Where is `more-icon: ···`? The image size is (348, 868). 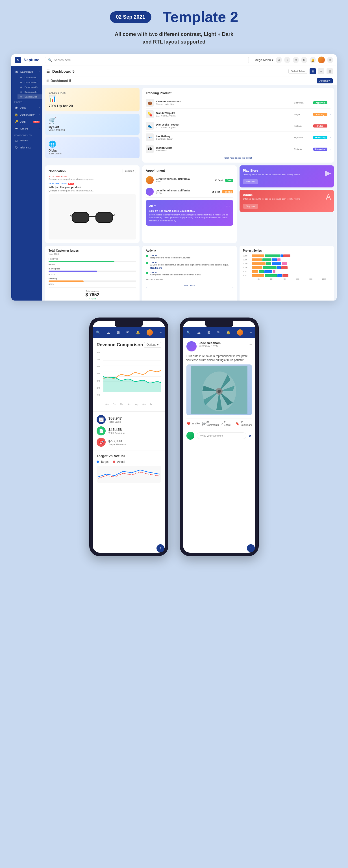 more-icon: ··· is located at coordinates (228, 206).